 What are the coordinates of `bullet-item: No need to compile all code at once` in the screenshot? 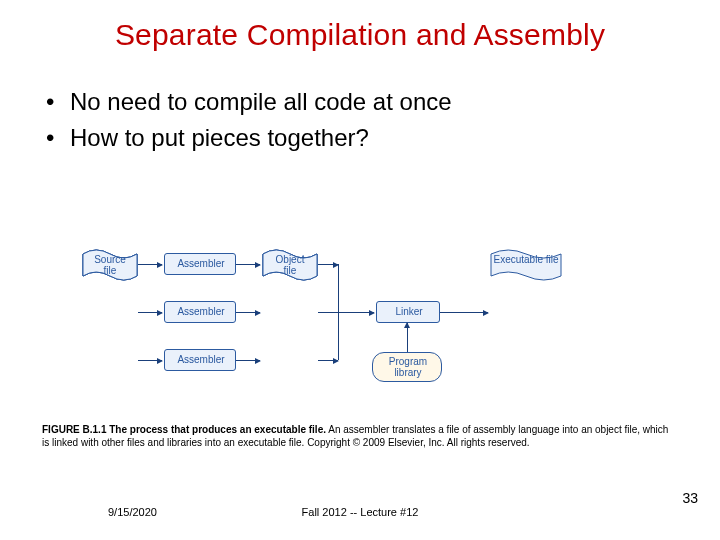 It's located at (383, 102).